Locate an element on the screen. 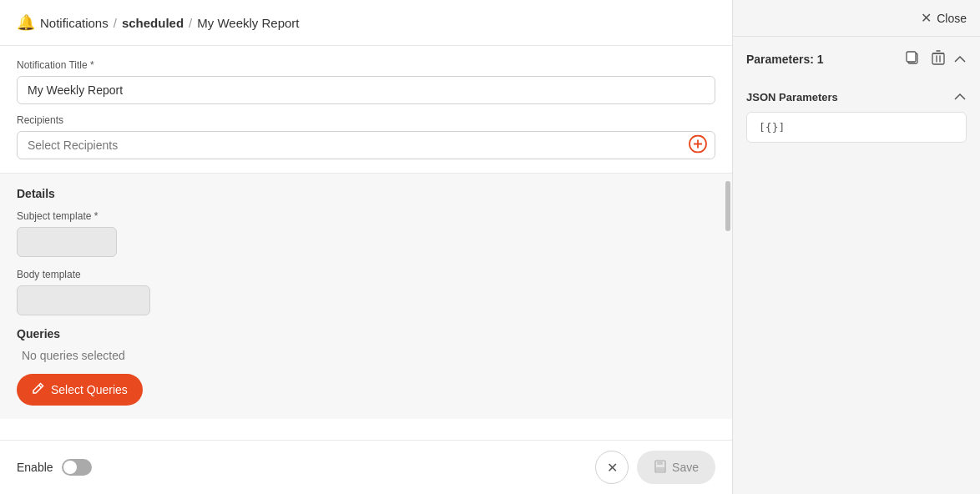 The image size is (980, 494). add-circle-icon is located at coordinates (698, 144).